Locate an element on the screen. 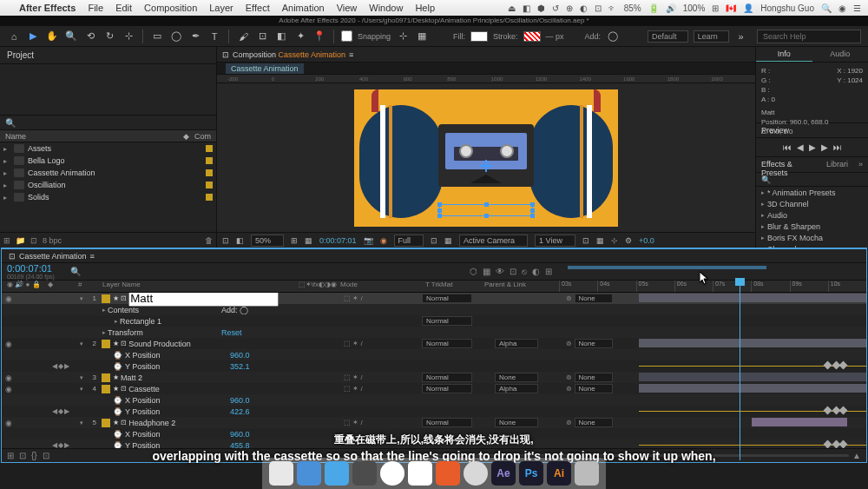  menu-view: View is located at coordinates (347, 8).